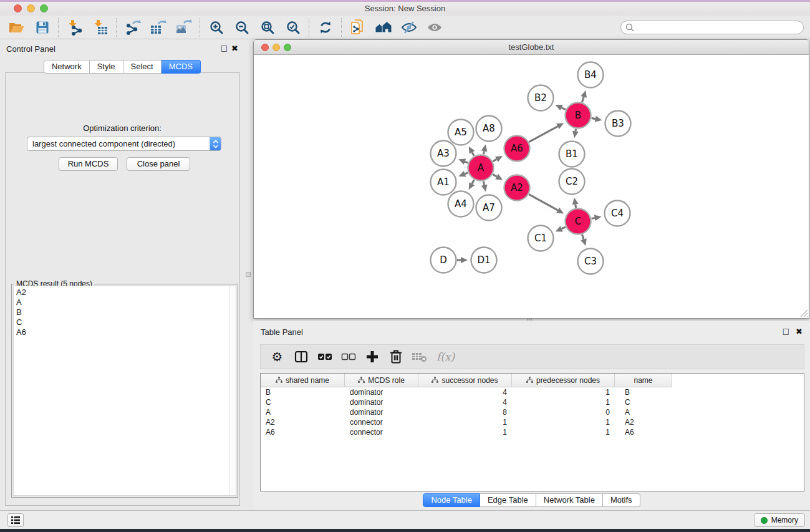 The image size is (810, 532). I want to click on show-details-icon, so click(434, 27).